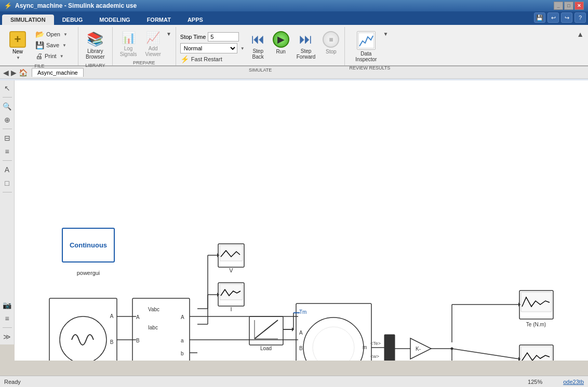  Describe the element at coordinates (558, 6) in the screenshot. I see `minimize-button: _` at that location.